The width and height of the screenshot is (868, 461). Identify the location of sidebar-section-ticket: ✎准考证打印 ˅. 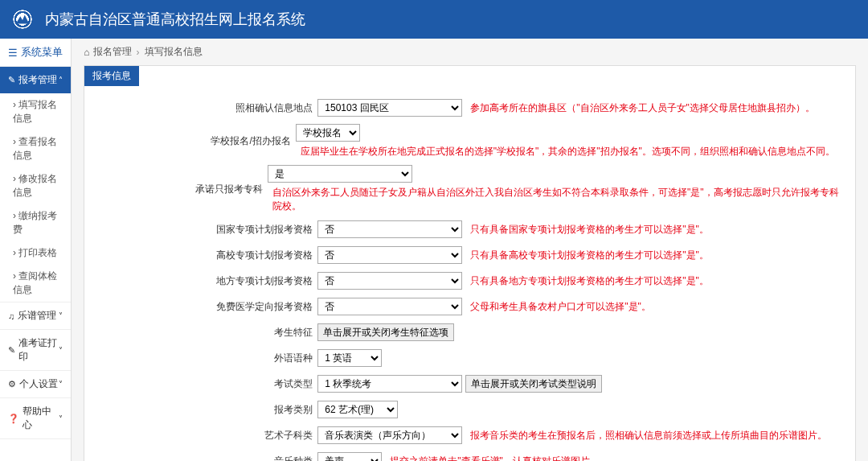
(35, 350).